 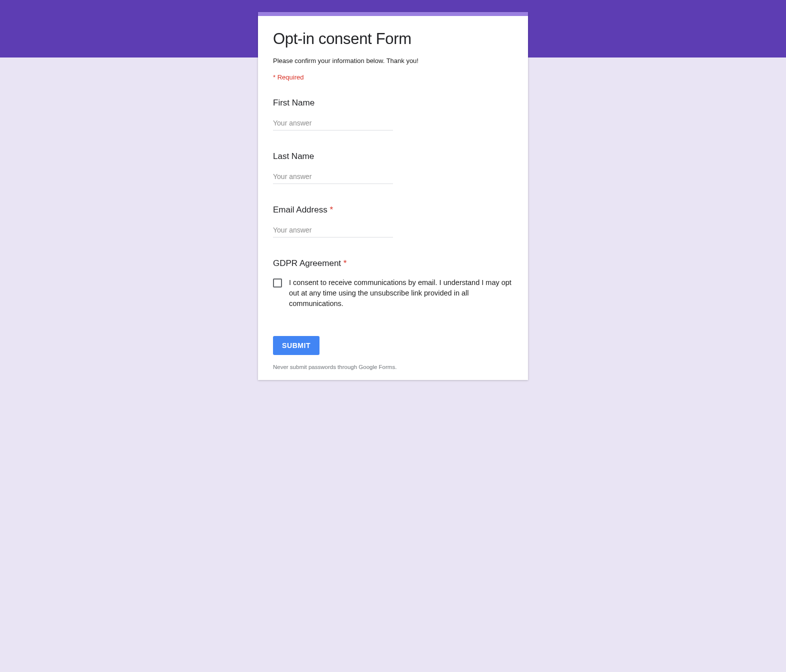 I want to click on first-name-input, so click(x=333, y=124).